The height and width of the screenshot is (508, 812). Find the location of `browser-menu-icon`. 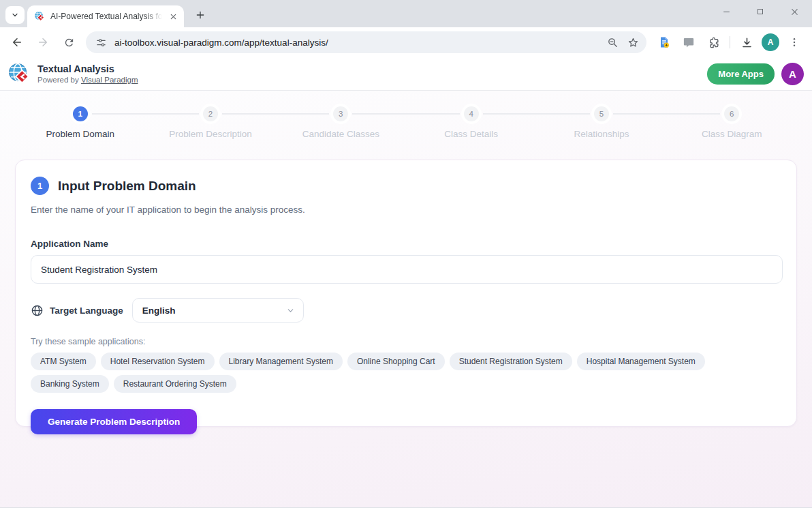

browser-menu-icon is located at coordinates (794, 42).